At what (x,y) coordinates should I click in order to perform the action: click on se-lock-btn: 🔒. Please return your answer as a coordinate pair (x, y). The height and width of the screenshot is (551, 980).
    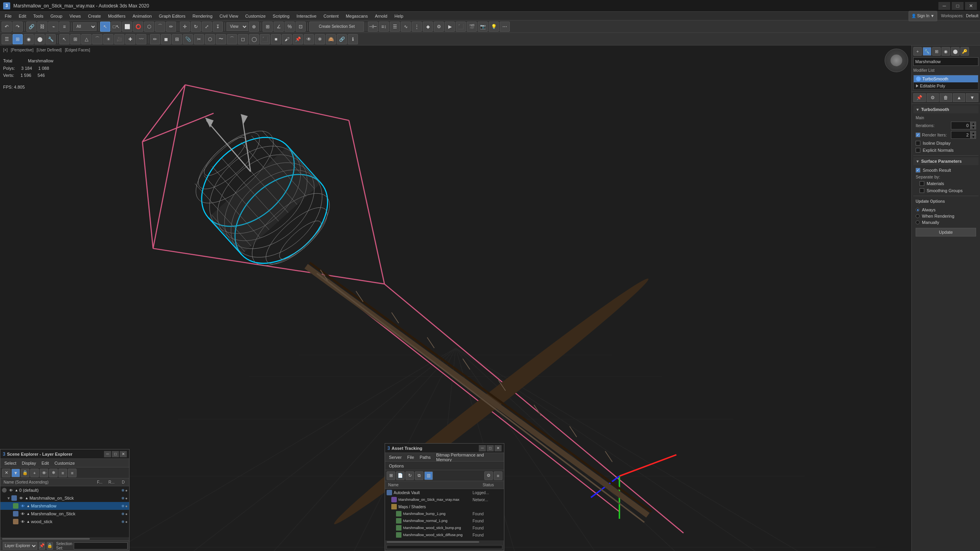
    Looking at the image, I should click on (25, 473).